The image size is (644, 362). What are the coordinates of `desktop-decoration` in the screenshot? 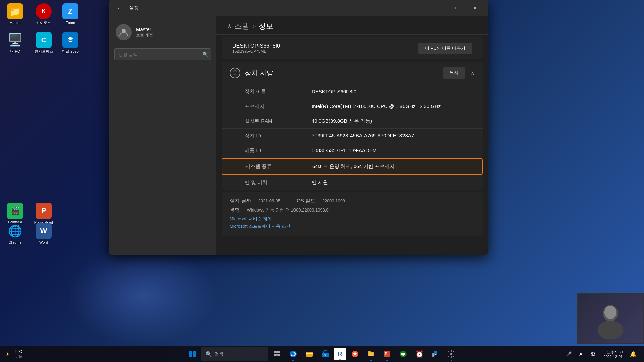 It's located at (143, 296).